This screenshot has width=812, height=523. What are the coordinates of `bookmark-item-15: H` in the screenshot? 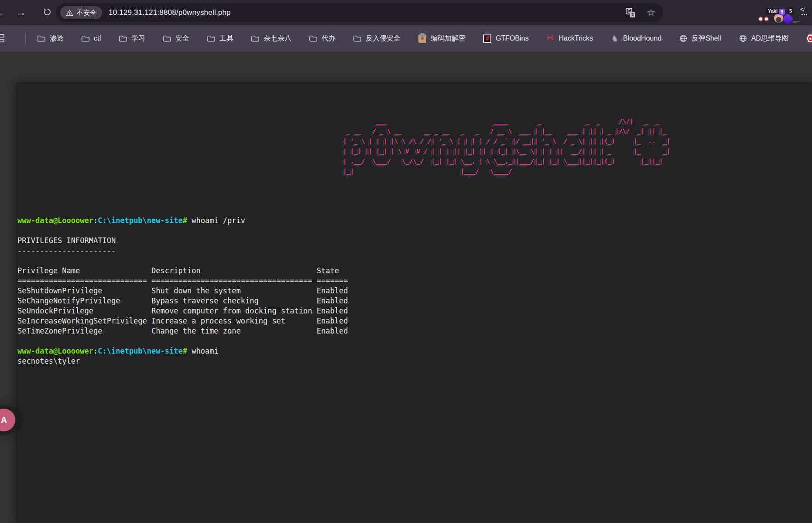 It's located at (809, 38).